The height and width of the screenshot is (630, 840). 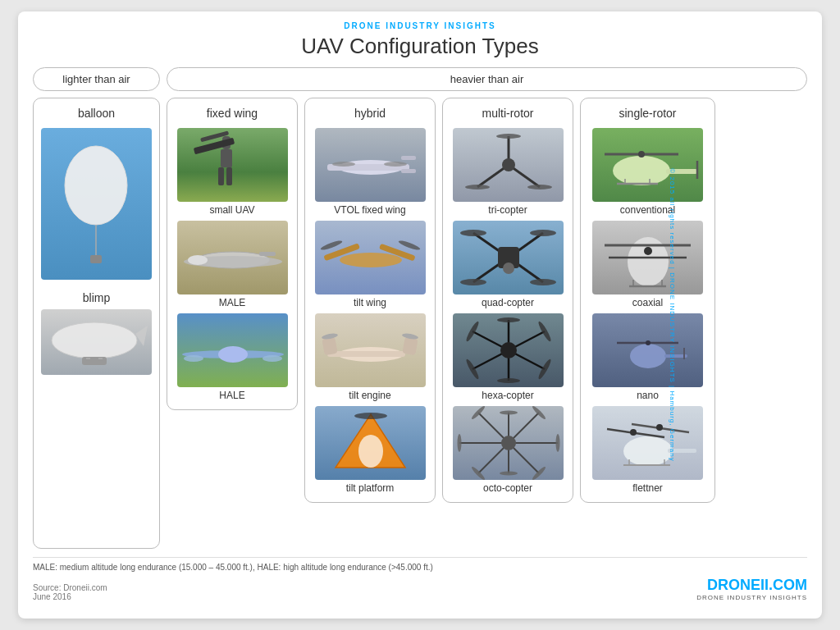 I want to click on balloon-svg, so click(x=97, y=203).